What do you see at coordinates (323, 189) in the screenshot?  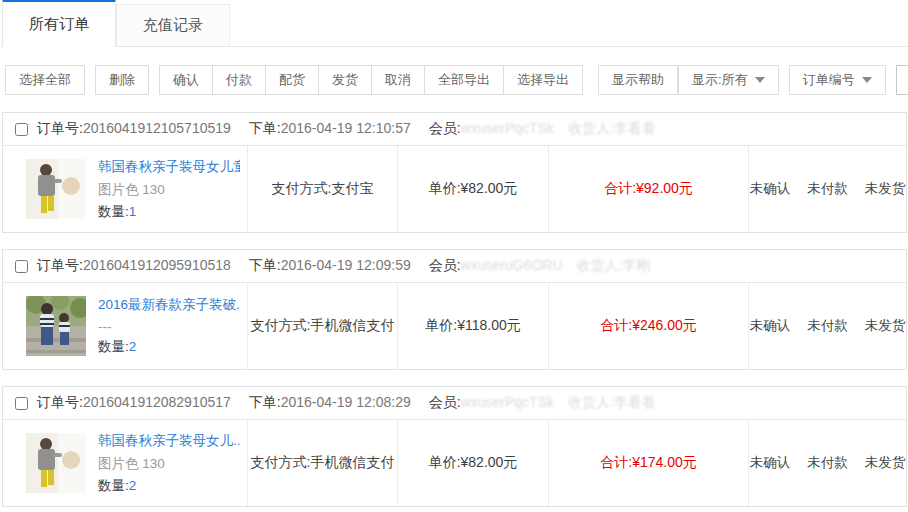 I see `payment-method: 支付方式:支付宝` at bounding box center [323, 189].